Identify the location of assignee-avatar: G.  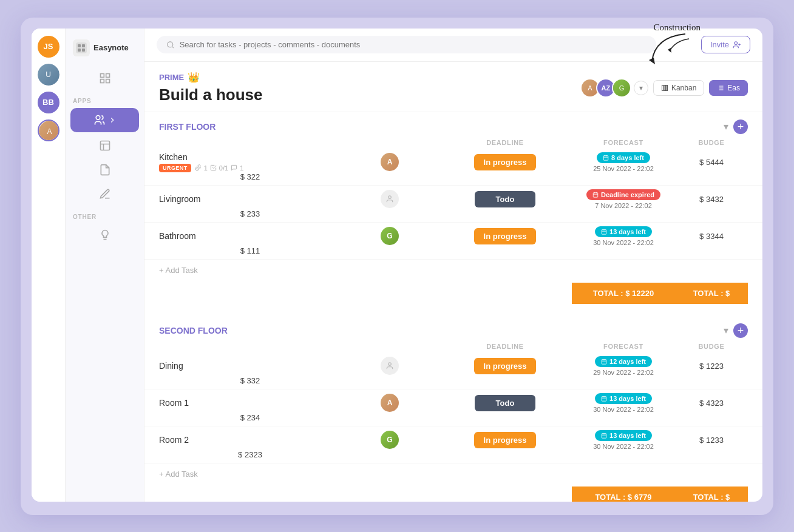
(390, 236).